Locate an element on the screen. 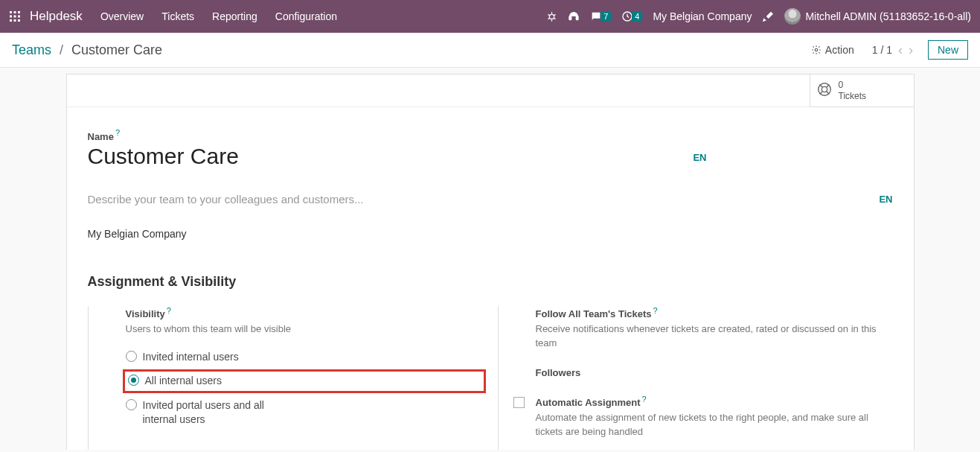  visibility-label: Visibility is located at coordinates (146, 314).